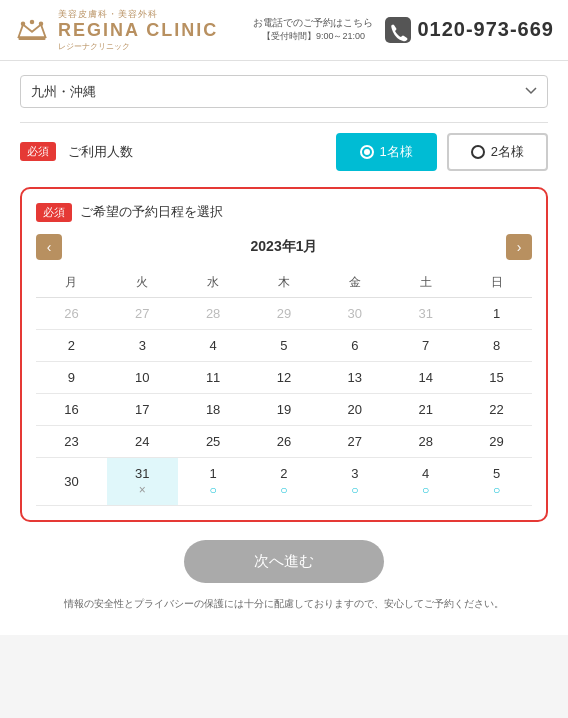  I want to click on weekday-thu: 木, so click(284, 283).